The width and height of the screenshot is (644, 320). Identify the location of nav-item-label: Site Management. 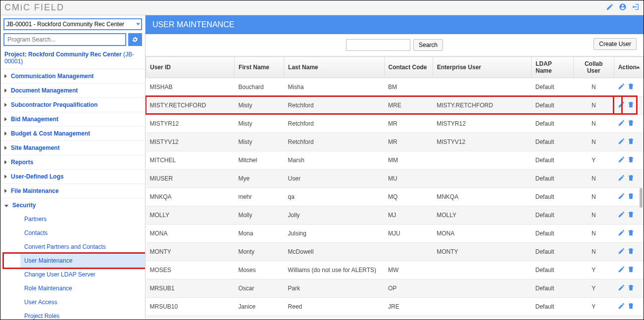
(36, 148).